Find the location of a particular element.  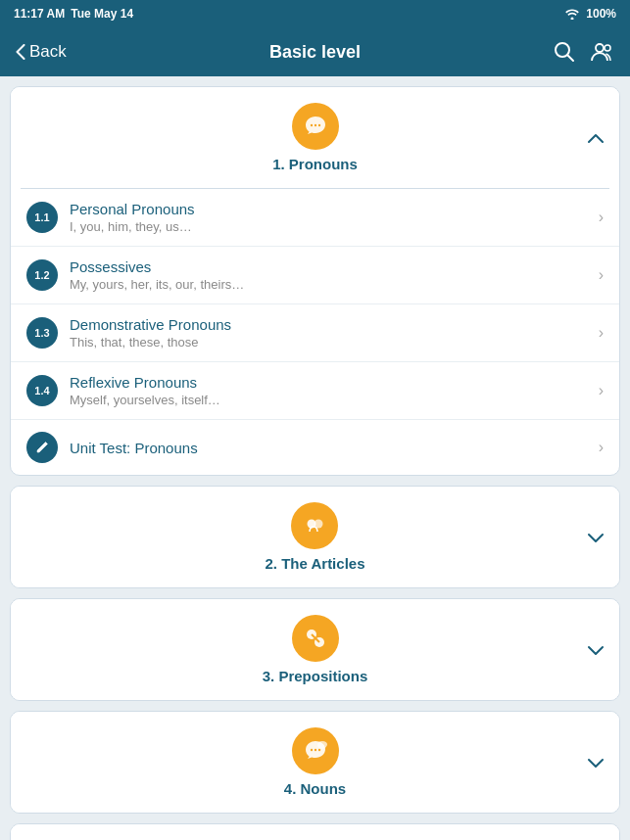

reflexive-title: Reflexive Pronouns is located at coordinates (330, 382).